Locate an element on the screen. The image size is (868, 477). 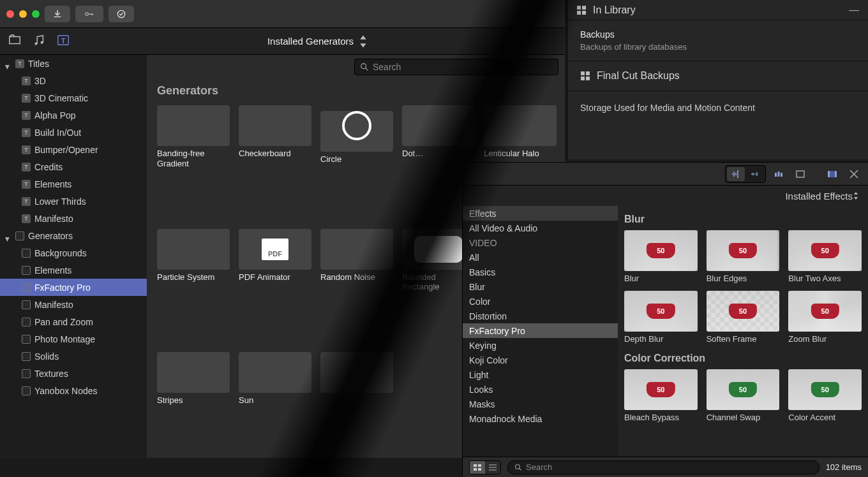
sidebar-title-item: TManifesto is located at coordinates (73, 218).